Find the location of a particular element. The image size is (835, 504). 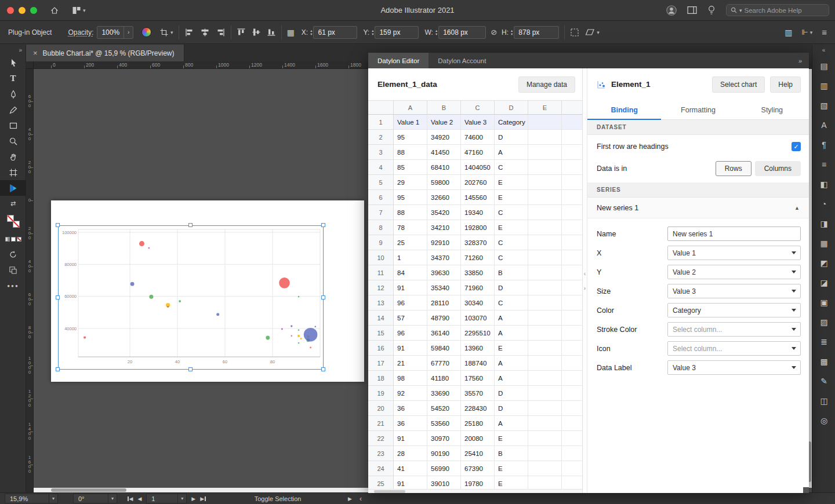

cell-D10: C is located at coordinates (511, 258).